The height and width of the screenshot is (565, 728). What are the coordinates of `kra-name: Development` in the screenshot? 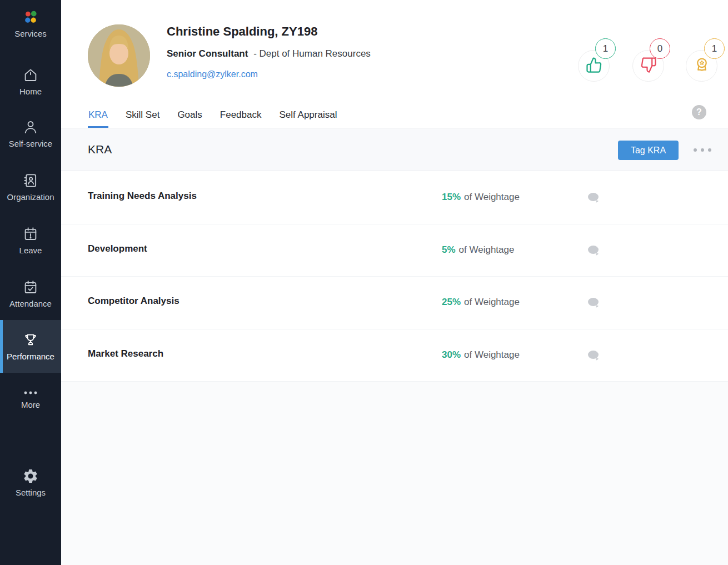 It's located at (118, 249).